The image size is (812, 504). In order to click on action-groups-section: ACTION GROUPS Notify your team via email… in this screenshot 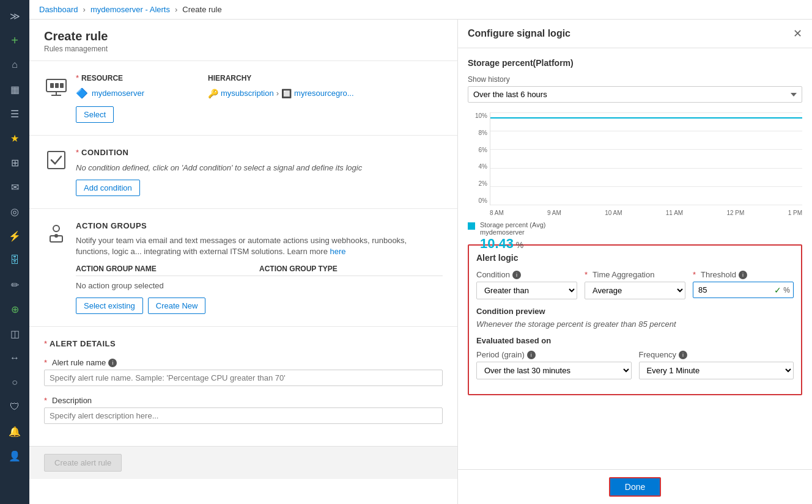, I will do `click(243, 268)`.